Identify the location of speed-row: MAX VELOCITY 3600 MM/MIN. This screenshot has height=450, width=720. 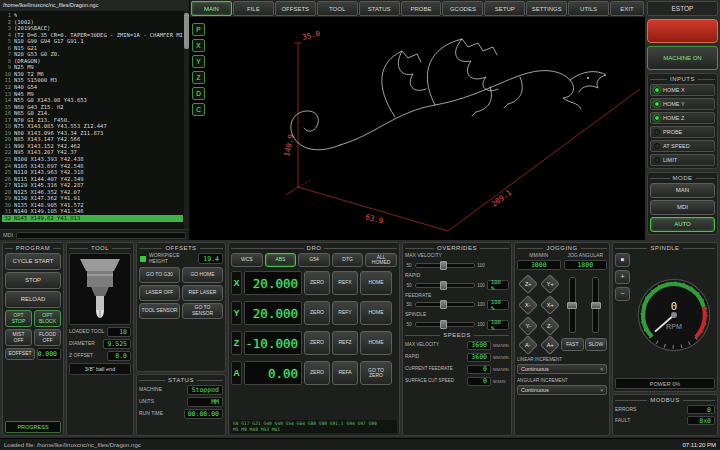
(457, 345).